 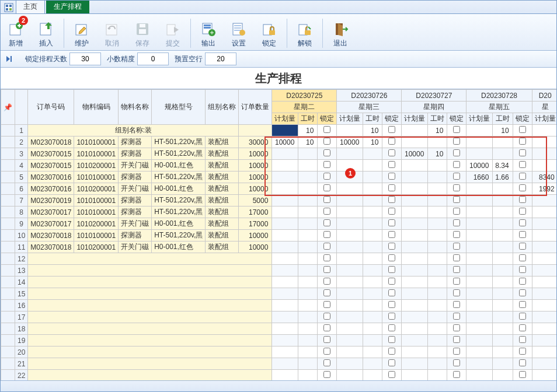 I want to click on day-header: D20230726, so click(x=369, y=96).